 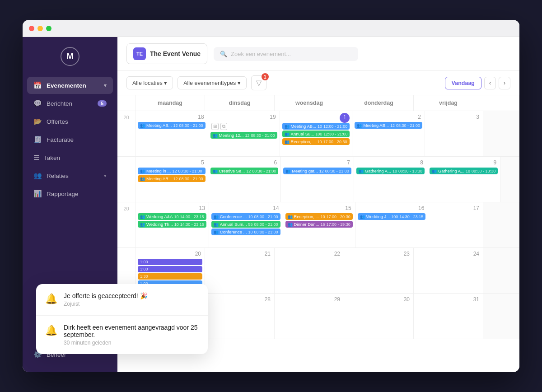 What do you see at coordinates (378, 300) in the screenshot?
I see `day-number: 30` at bounding box center [378, 300].